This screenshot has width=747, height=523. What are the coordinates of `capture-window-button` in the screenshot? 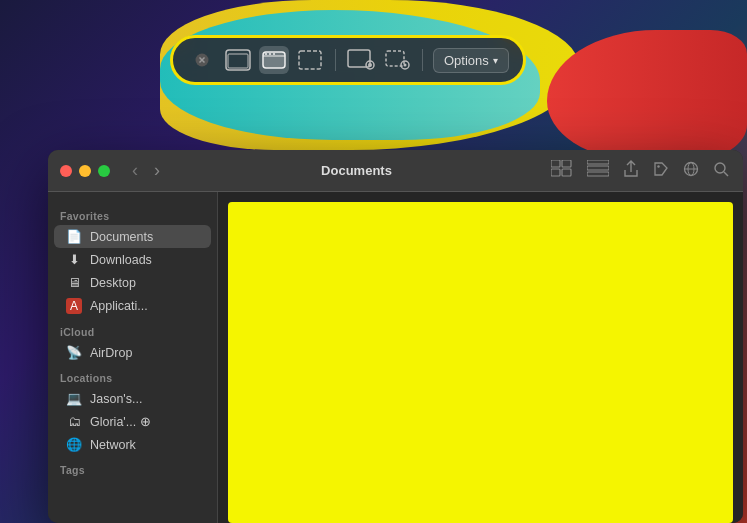 It's located at (274, 60).